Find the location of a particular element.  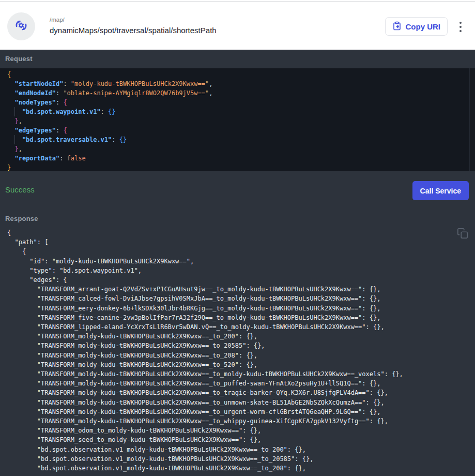

clipboard-arrow-icon is located at coordinates (397, 27).